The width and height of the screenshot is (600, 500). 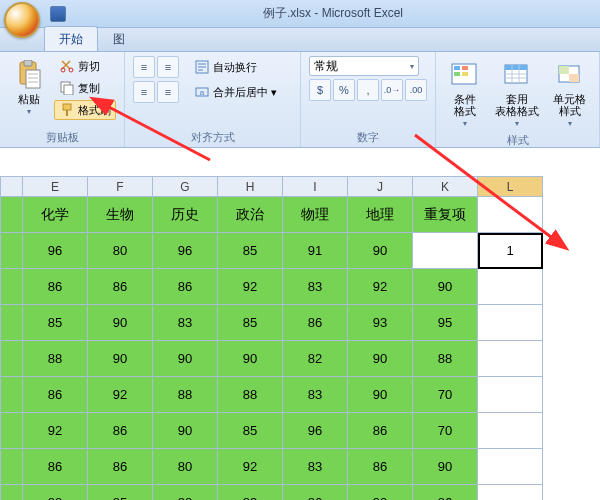 I want to click on col-header-H: H, so click(x=250, y=187).